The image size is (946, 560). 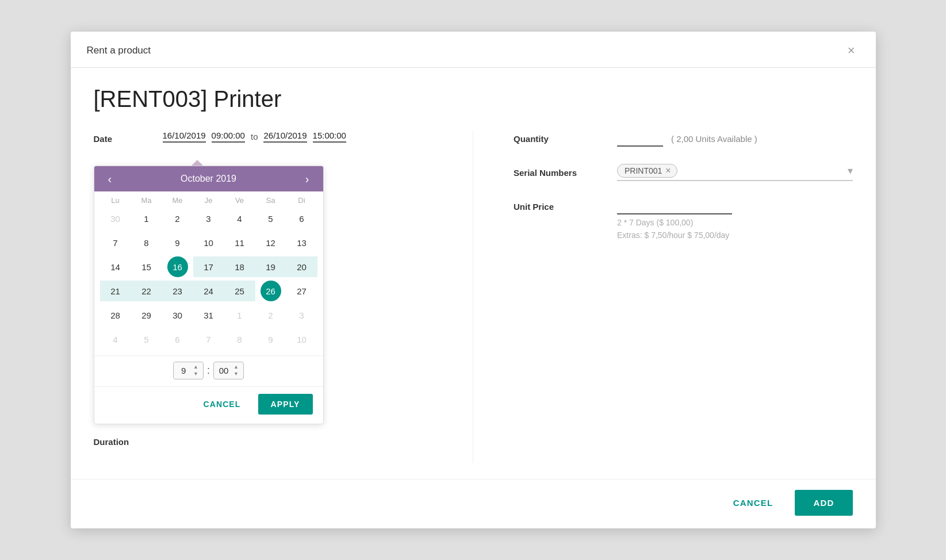 What do you see at coordinates (209, 267) in the screenshot?
I see `calendar-day: 17` at bounding box center [209, 267].